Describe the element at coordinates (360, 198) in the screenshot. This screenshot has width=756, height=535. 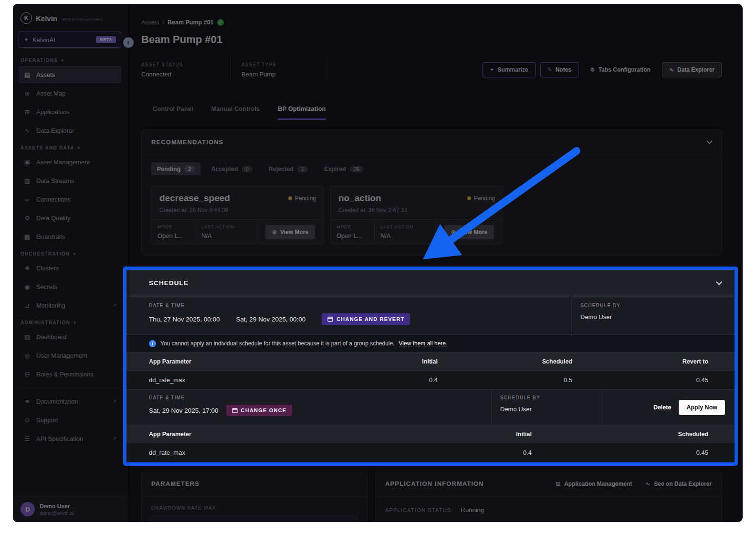
I see `recommendation-title: no_action` at that location.